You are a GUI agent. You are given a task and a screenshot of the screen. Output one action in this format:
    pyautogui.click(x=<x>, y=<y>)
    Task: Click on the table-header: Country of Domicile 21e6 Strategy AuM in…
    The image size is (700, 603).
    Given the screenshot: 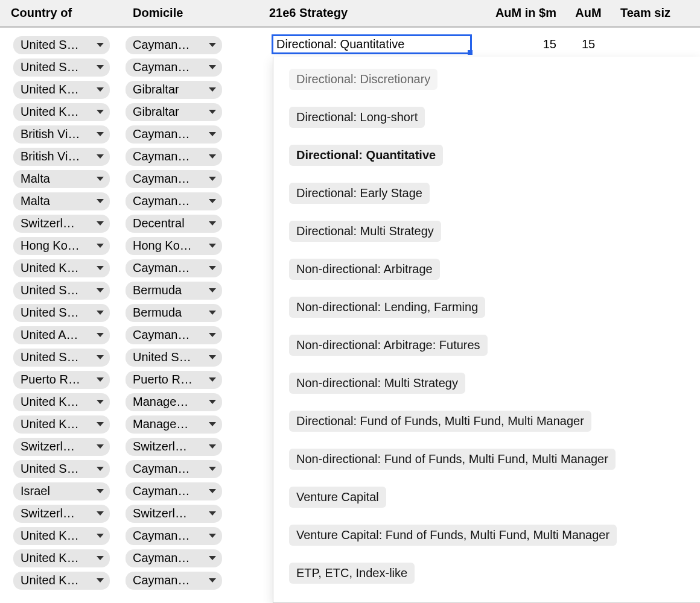 What is the action you would take?
    pyautogui.click(x=350, y=14)
    